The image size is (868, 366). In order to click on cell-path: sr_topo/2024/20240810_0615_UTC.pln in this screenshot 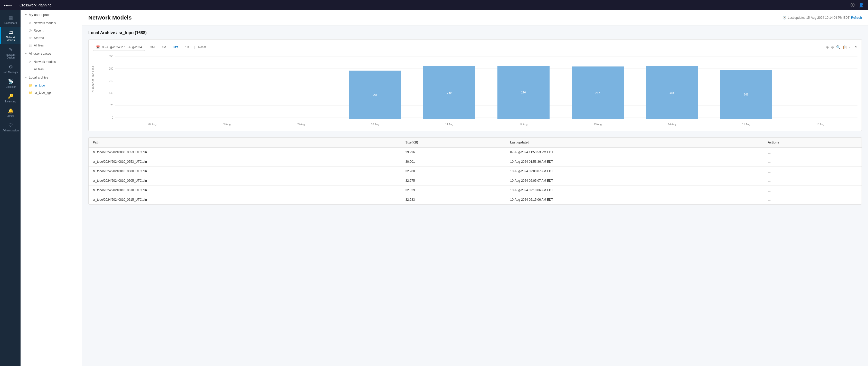, I will do `click(245, 200)`.